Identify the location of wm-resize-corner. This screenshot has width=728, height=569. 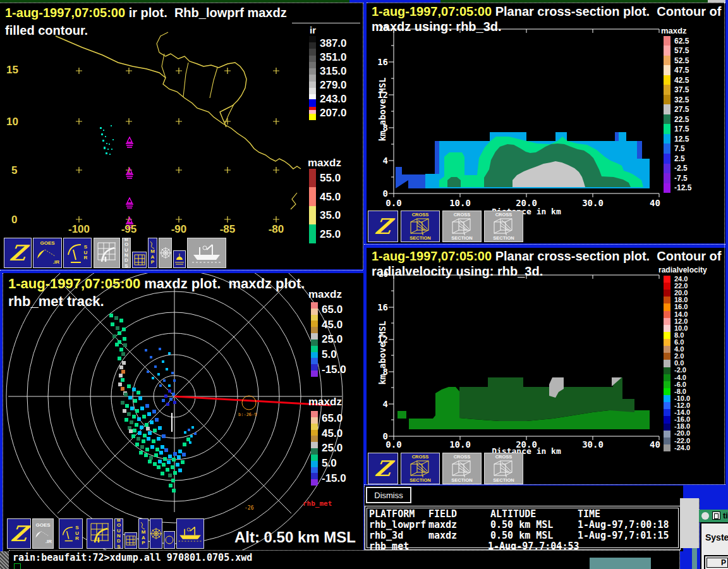
(4, 560).